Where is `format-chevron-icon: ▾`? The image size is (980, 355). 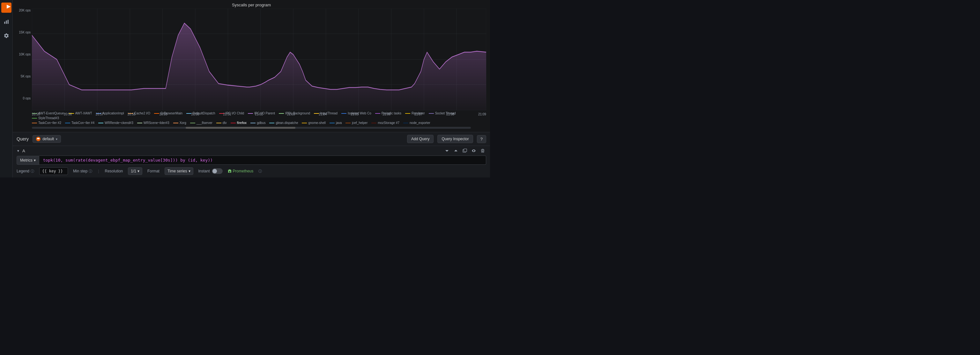 format-chevron-icon: ▾ is located at coordinates (189, 171).